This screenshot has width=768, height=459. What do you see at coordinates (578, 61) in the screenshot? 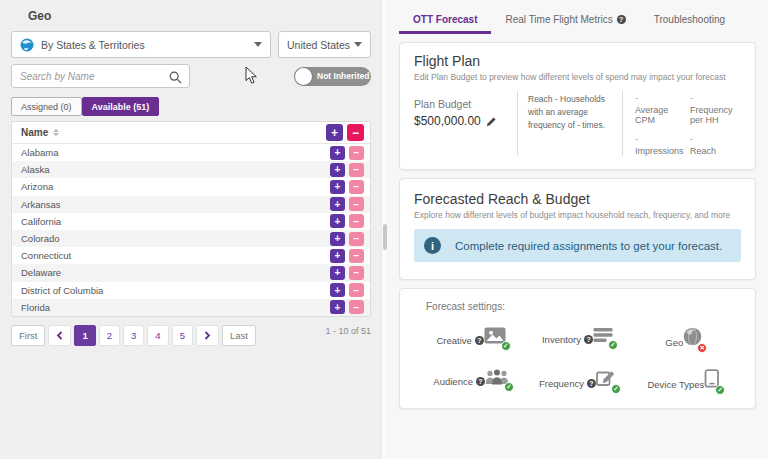
I see `flight-plan-title: Flight Plan` at bounding box center [578, 61].